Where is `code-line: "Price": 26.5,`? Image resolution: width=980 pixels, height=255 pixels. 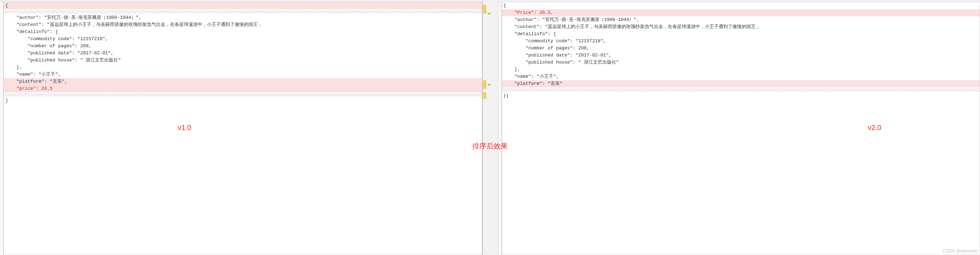 code-line: "Price": 26.5, is located at coordinates (741, 13).